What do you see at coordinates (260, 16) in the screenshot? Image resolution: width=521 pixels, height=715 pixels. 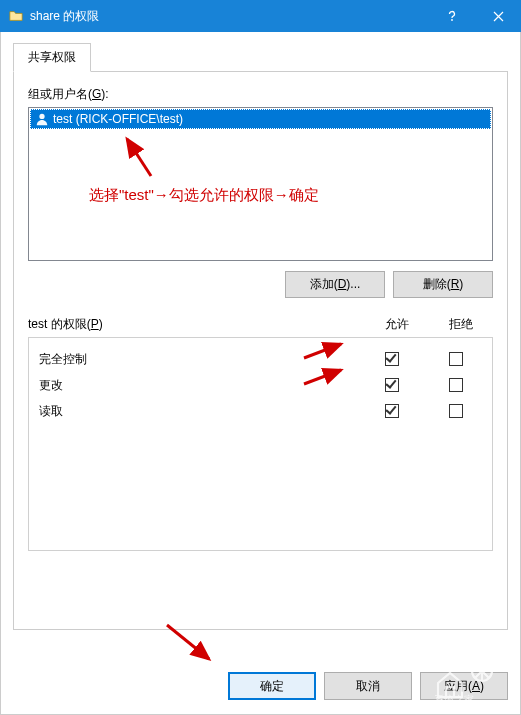 I see `titlebar: share 的权限` at bounding box center [260, 16].